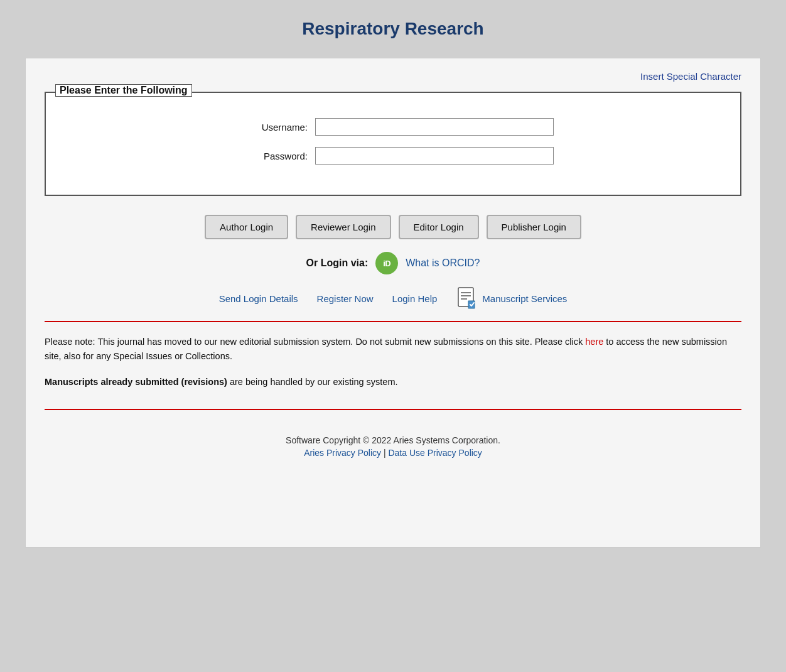 The height and width of the screenshot is (672, 786). I want to click on notice-text-1: Please note: This journal has moved to o…, so click(315, 342).